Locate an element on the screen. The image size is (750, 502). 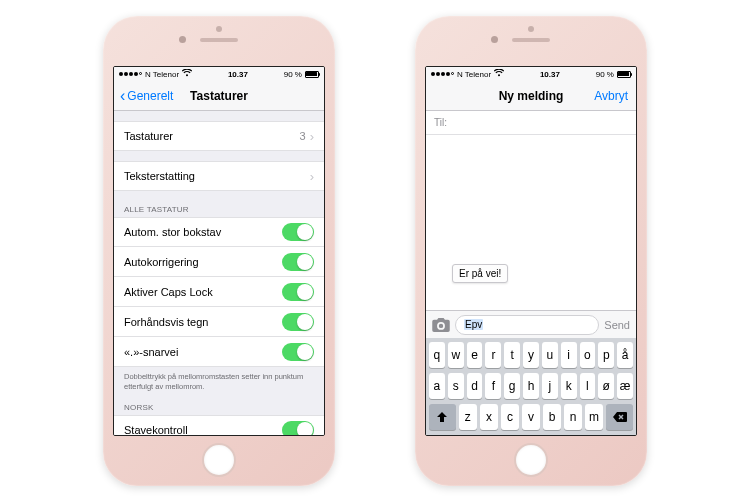
key-u: u is located at coordinates (550, 355).